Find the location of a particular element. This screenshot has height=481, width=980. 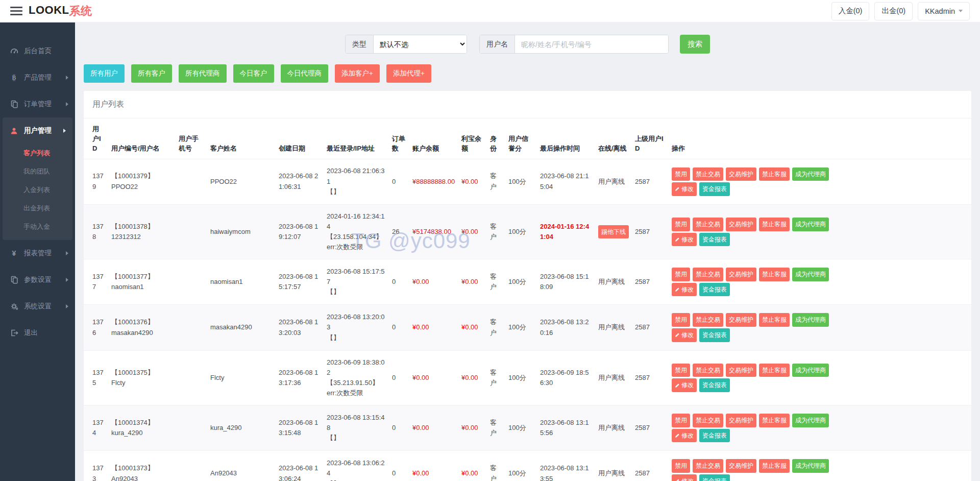

search-button: 搜索 is located at coordinates (695, 44).